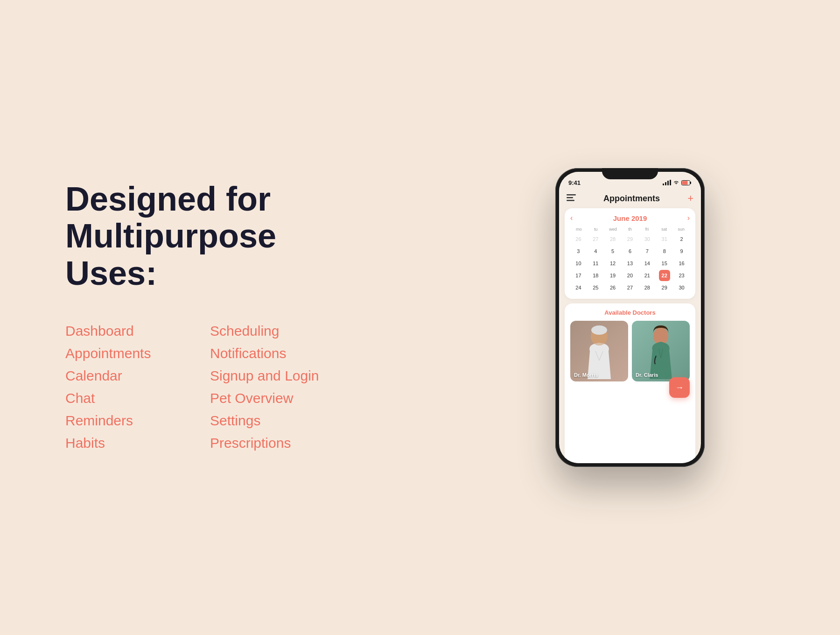  Describe the element at coordinates (578, 251) in the screenshot. I see `calendar-day: 3` at that location.